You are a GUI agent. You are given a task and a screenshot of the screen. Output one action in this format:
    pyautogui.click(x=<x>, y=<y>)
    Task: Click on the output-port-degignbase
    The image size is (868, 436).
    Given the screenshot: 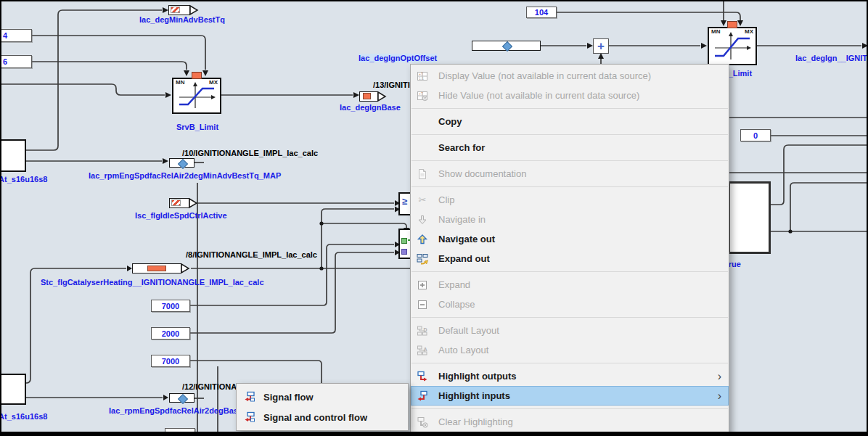 What is the action you would take?
    pyautogui.click(x=369, y=96)
    